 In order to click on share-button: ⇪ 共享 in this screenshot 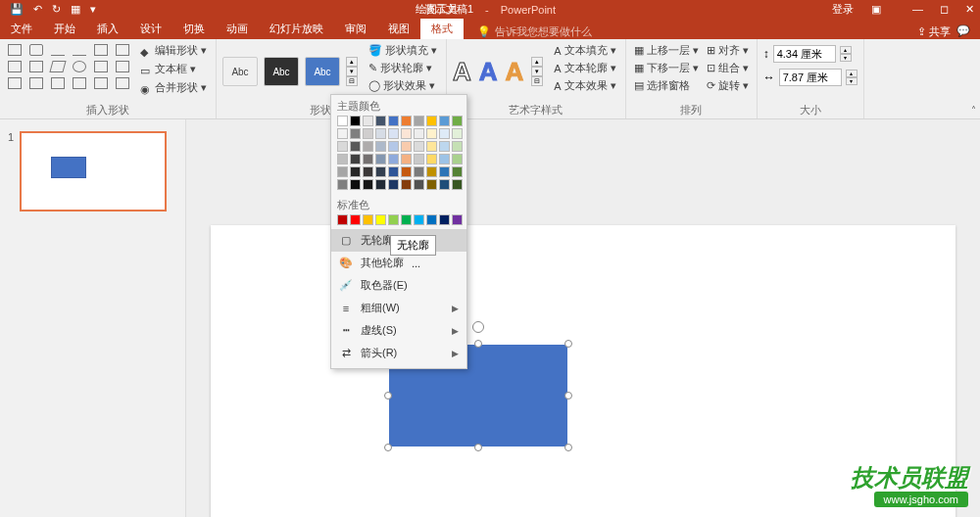, I will do `click(934, 31)`.